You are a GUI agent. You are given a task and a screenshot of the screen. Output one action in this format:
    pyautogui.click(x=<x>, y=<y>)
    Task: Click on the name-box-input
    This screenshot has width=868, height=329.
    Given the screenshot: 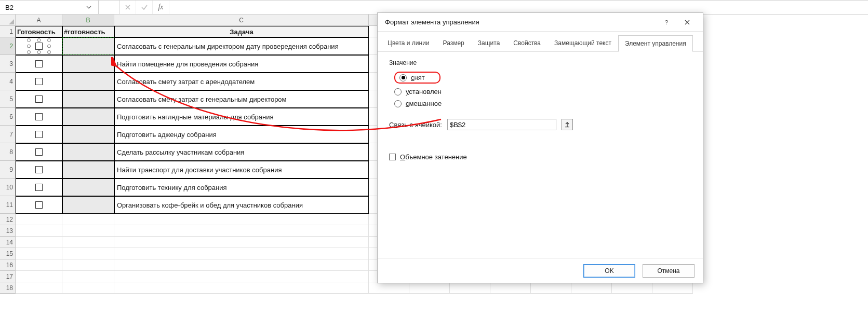 What is the action you would take?
    pyautogui.click(x=44, y=7)
    